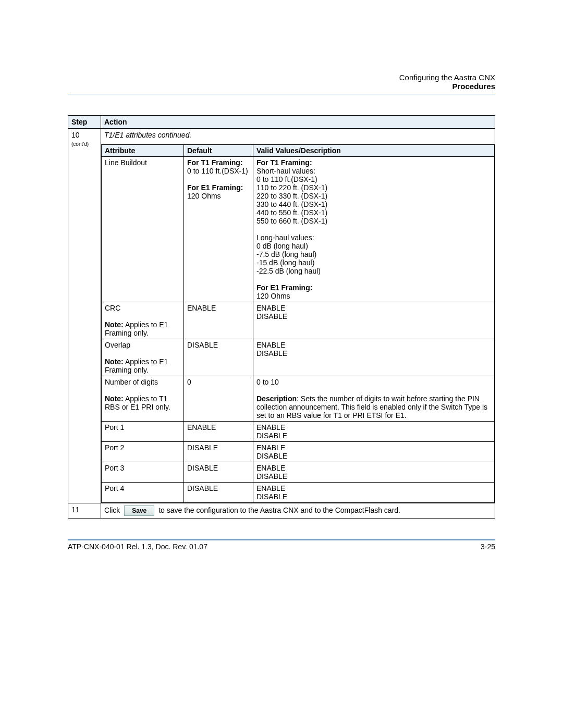 Image resolution: width=563 pixels, height=728 pixels. What do you see at coordinates (283, 246) in the screenshot?
I see `v-l1: 0 dB (long haul)` at bounding box center [283, 246].